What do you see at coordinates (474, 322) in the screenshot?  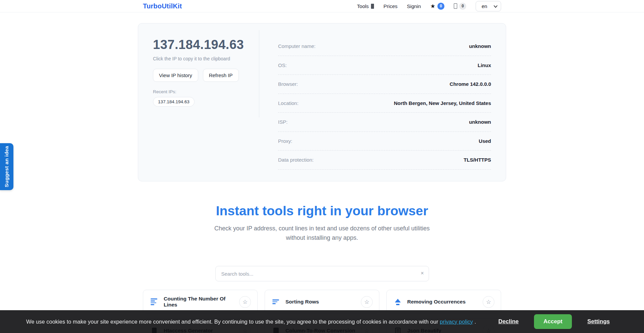 I see `cookie-text-after: .` at bounding box center [474, 322].